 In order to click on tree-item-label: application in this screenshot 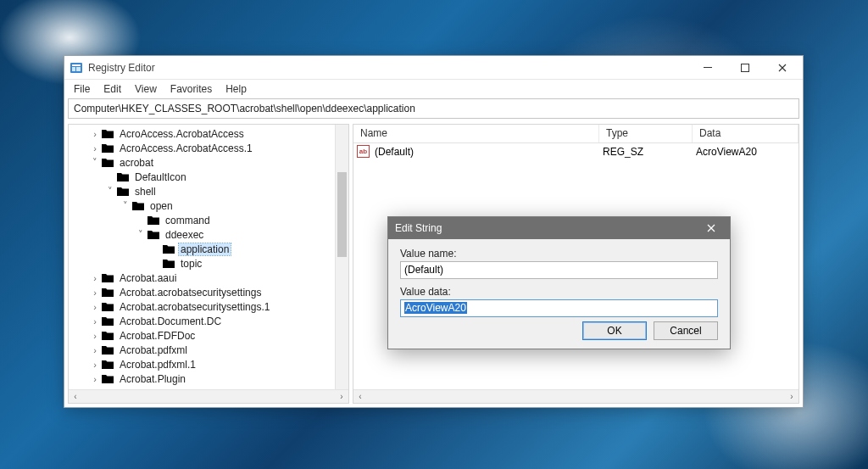, I will do `click(205, 249)`.